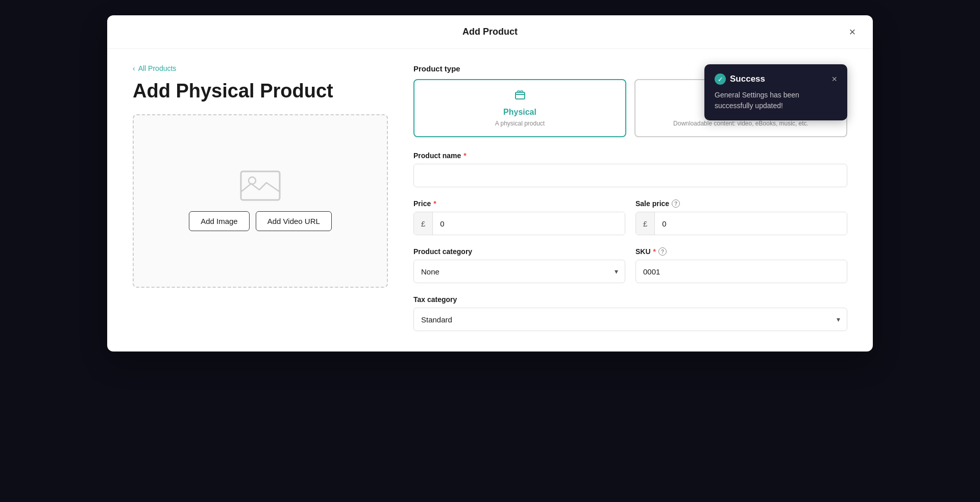 The width and height of the screenshot is (980, 502). I want to click on toast-close-button: ×, so click(834, 79).